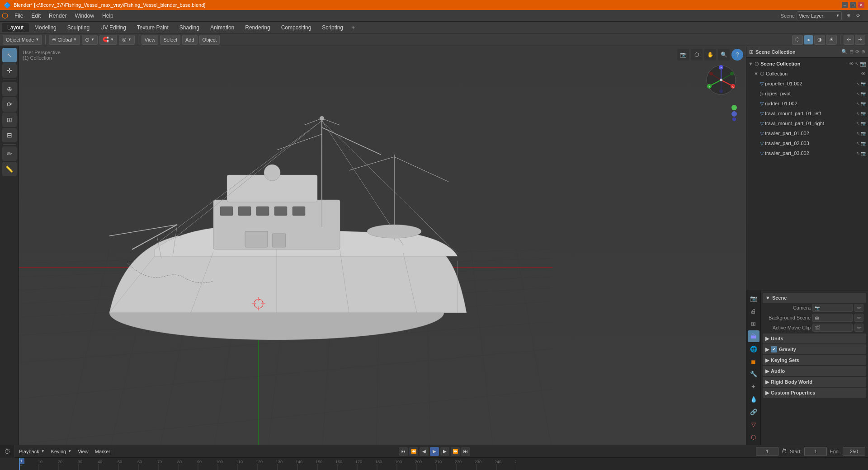  I want to click on tab-modeling: Modeling, so click(45, 28).